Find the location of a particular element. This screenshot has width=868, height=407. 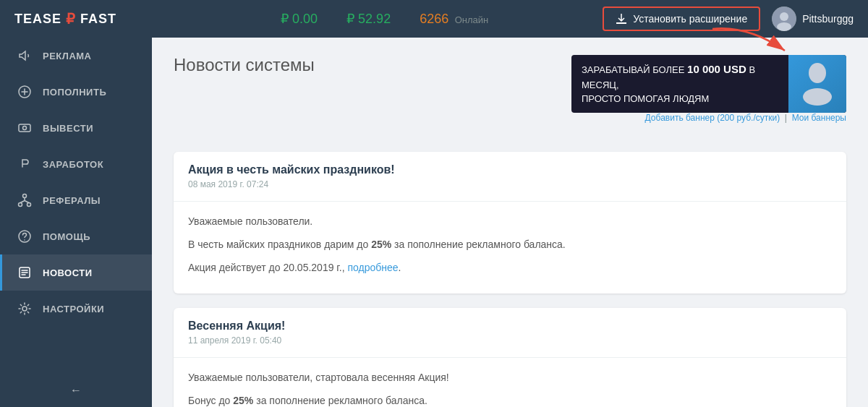

banner-line1: ЗАРАБАТЫВАЙ БОЛЕЕ 10 000 USD В МЕСЯЦ, is located at coordinates (680, 77).